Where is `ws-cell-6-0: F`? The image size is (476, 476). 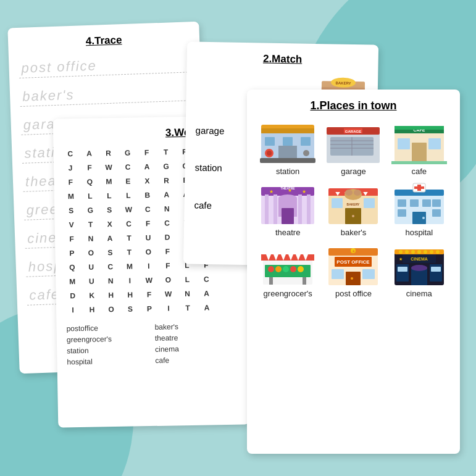
ws-cell-6-0: F is located at coordinates (72, 239).